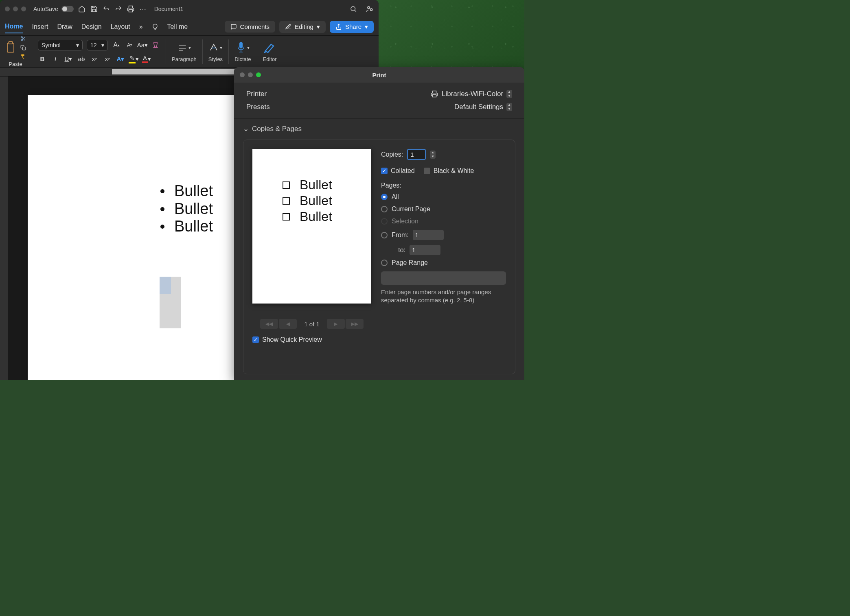 This screenshot has width=850, height=616. Describe the element at coordinates (92, 27) in the screenshot. I see `tab-design: Design` at that location.